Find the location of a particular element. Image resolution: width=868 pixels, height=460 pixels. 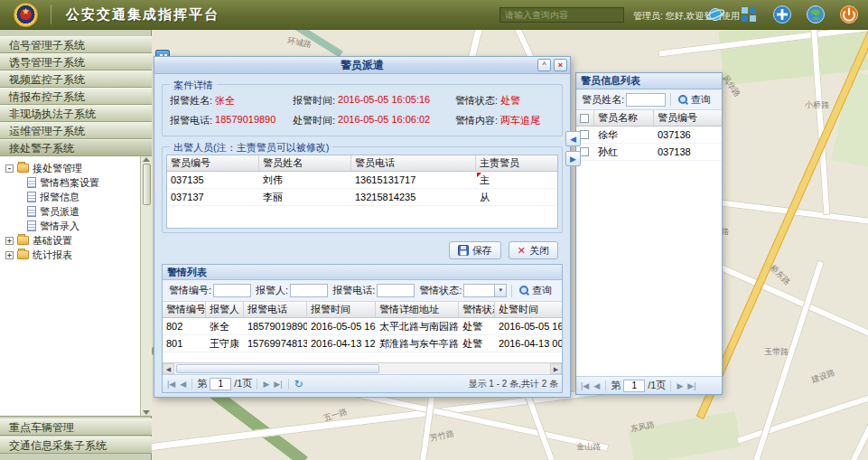

select-all-checkbox is located at coordinates (585, 117).